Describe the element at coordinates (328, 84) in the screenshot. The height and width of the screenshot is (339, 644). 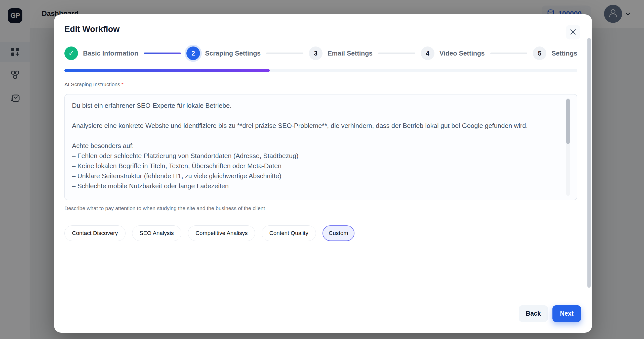
I see `textarea-label: AI Scraping Instructions*` at that location.